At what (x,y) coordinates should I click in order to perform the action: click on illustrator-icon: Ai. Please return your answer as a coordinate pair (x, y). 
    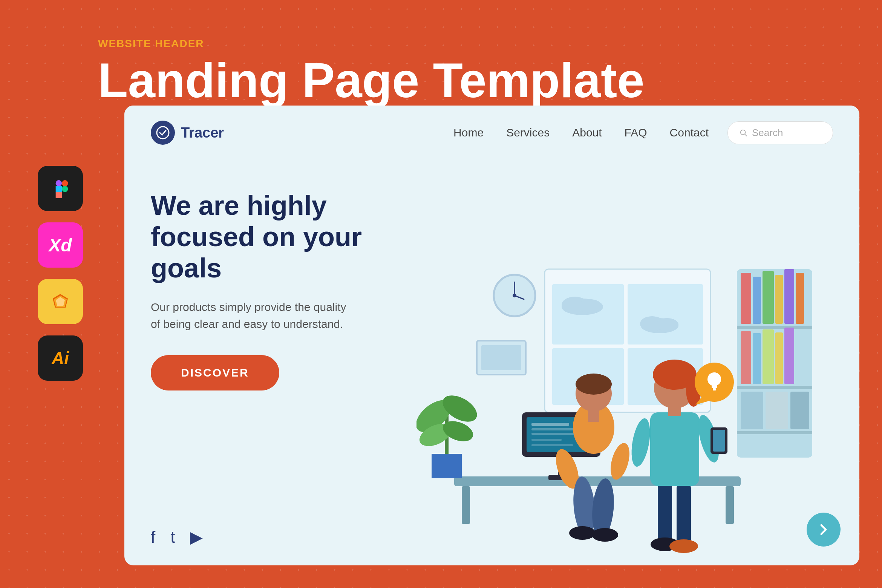
    Looking at the image, I should click on (60, 358).